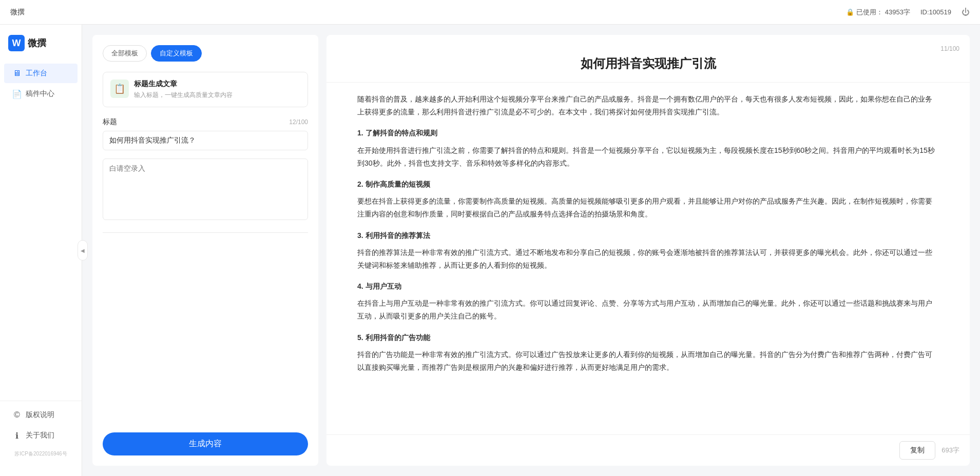  What do you see at coordinates (966, 12) in the screenshot?
I see `power-icon: ⏻` at bounding box center [966, 12].